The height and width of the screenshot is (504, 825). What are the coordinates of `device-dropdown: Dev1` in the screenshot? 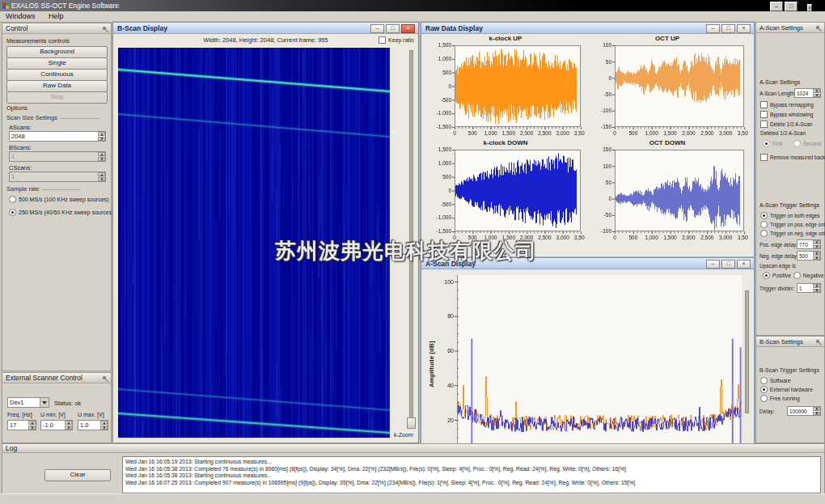 It's located at (28, 403).